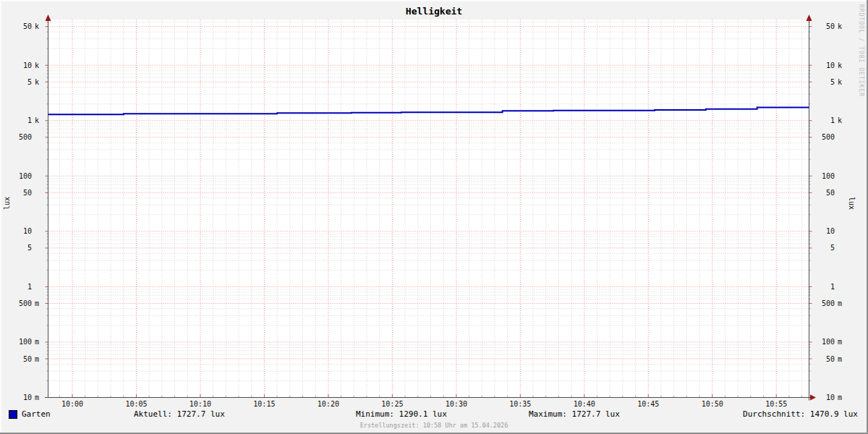  Describe the element at coordinates (776, 404) in the screenshot. I see `x-tick-label: 10:55` at that location.